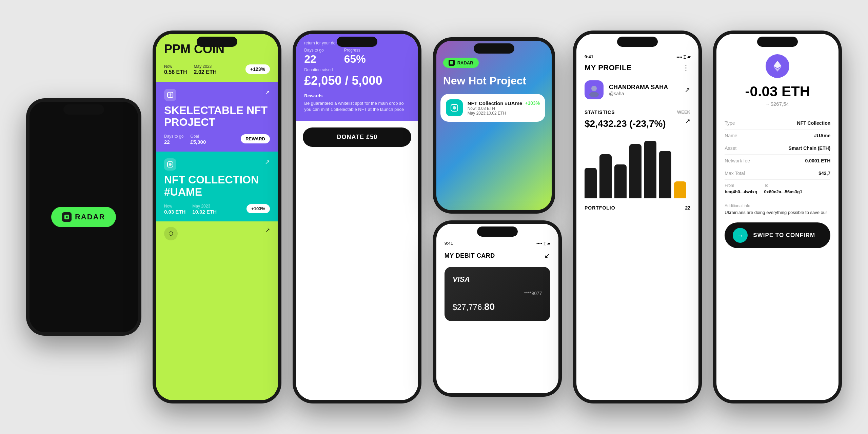 The image size is (868, 434). I want to click on splash-screen: RADAR, so click(84, 217).